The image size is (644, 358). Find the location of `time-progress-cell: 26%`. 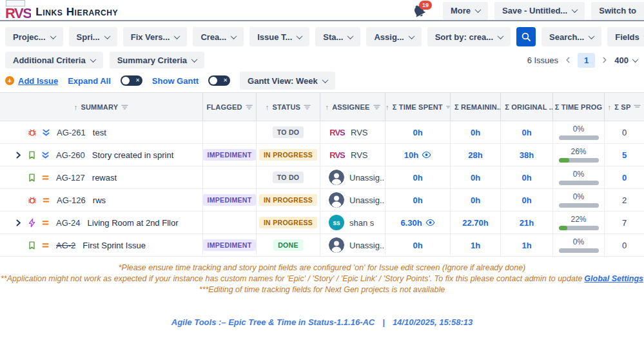

time-progress-cell: 26% is located at coordinates (579, 155).